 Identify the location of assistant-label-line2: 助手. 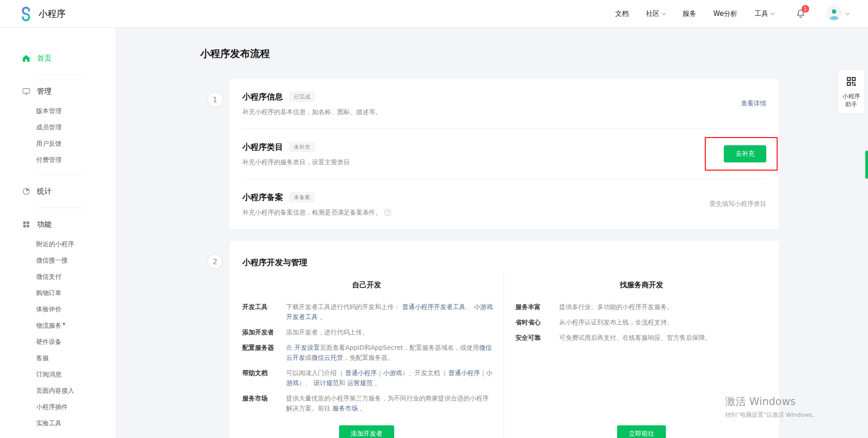
(851, 105).